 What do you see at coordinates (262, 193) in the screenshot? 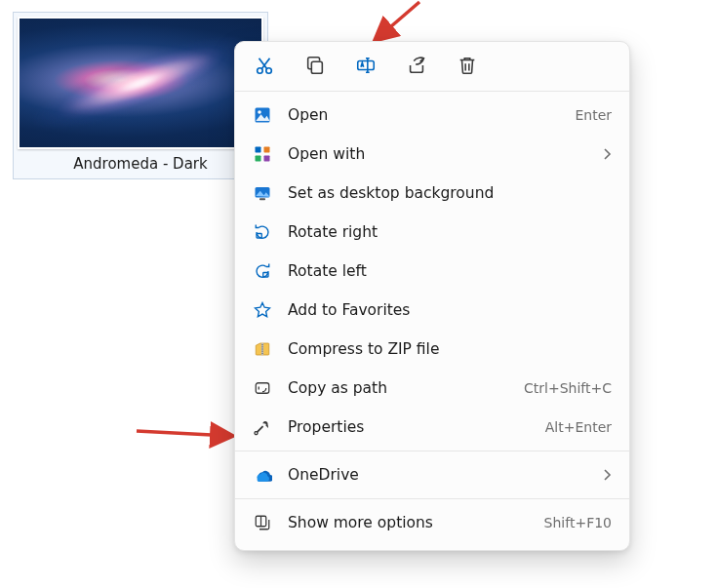
I see `wallpaper-icon` at bounding box center [262, 193].